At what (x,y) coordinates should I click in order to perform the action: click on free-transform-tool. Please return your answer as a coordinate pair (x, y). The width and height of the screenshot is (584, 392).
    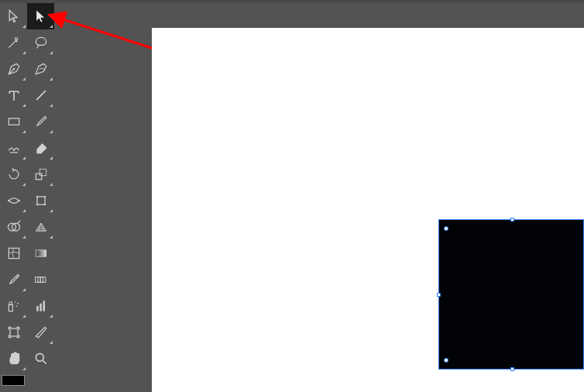
    Looking at the image, I should click on (40, 201).